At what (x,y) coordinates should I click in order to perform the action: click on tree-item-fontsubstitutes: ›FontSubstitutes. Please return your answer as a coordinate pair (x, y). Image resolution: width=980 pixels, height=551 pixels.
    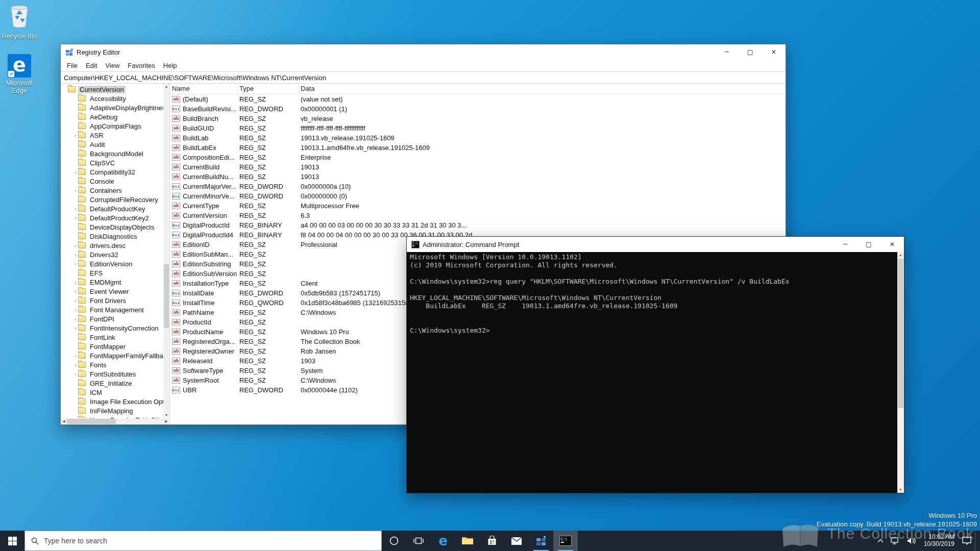
    Looking at the image, I should click on (112, 374).